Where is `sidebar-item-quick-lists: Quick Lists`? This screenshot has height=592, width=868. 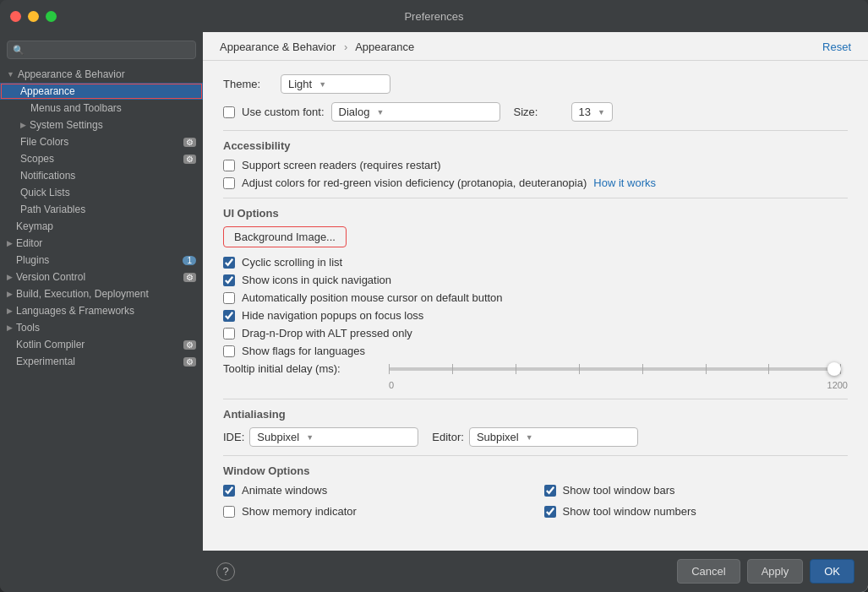 sidebar-item-quick-lists: Quick Lists is located at coordinates (101, 193).